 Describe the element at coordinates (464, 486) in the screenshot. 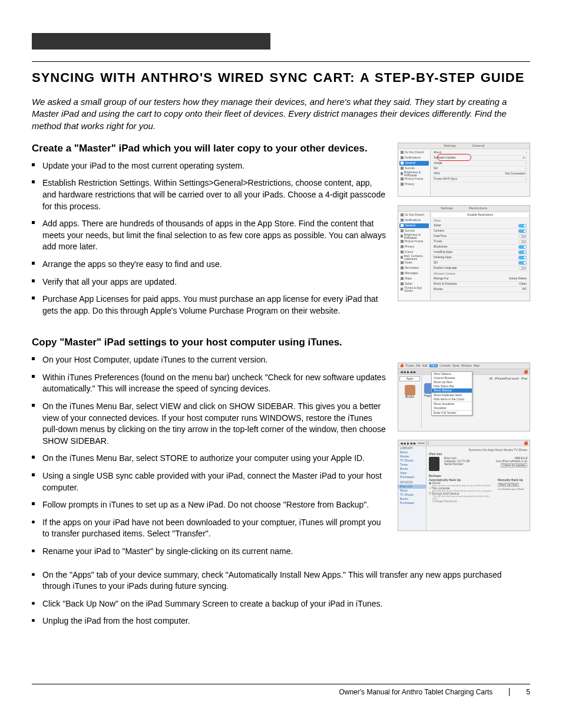

I see `screenshot-itunes-summary: ◀◀ ▶ ▶▶ ━━━ ☐🍎 LIBRARY Music Movies TV S…` at that location.